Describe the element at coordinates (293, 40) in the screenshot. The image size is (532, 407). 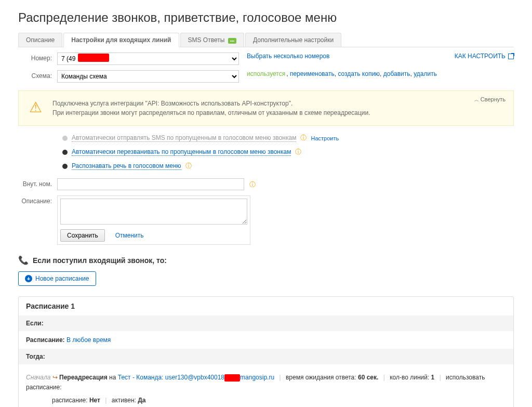
I see `tab-additional-settings: Дополнительные настройки` at that location.